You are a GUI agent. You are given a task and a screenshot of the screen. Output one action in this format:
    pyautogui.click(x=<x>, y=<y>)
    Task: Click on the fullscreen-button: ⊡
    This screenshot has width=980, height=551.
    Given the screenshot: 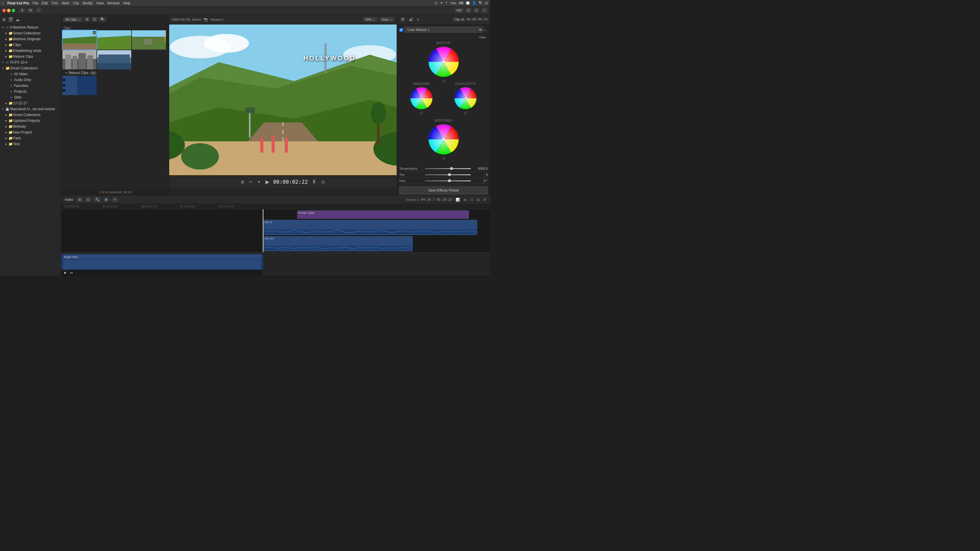 What is the action you would take?
    pyautogui.click(x=323, y=182)
    